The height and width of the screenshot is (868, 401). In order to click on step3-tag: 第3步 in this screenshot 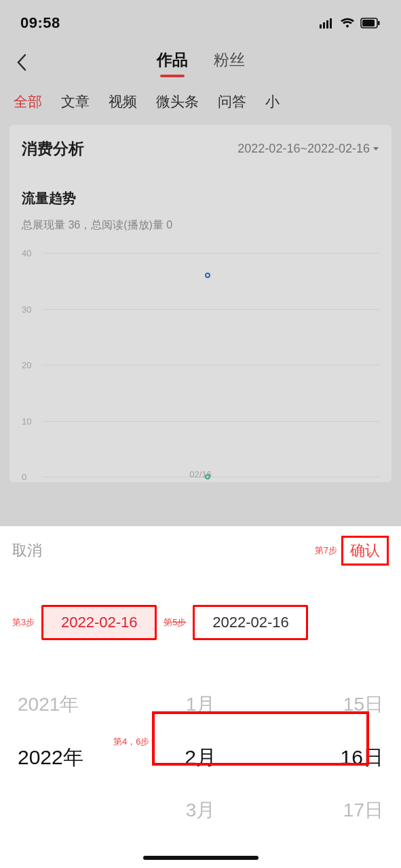, I will do `click(23, 623)`.